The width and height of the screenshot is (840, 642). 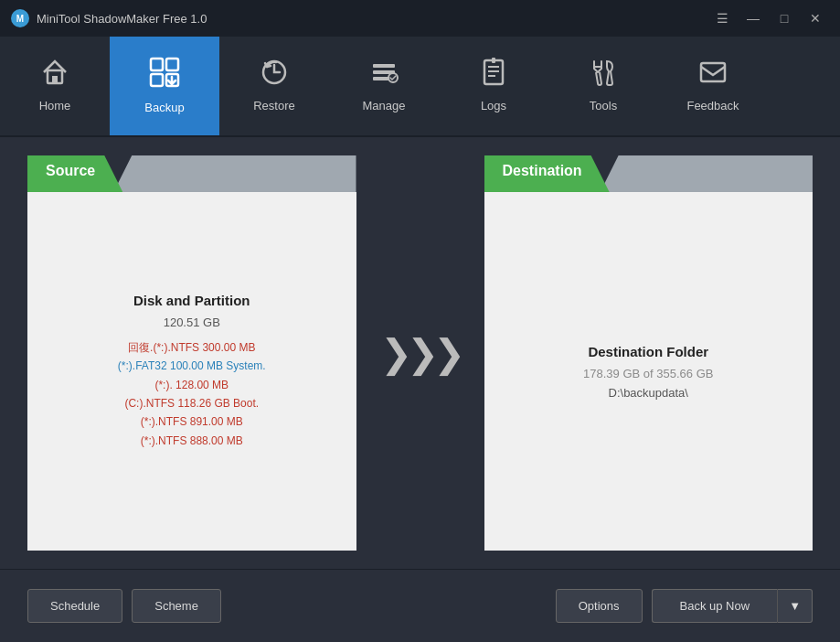 I want to click on source-header-label: Source, so click(x=75, y=174).